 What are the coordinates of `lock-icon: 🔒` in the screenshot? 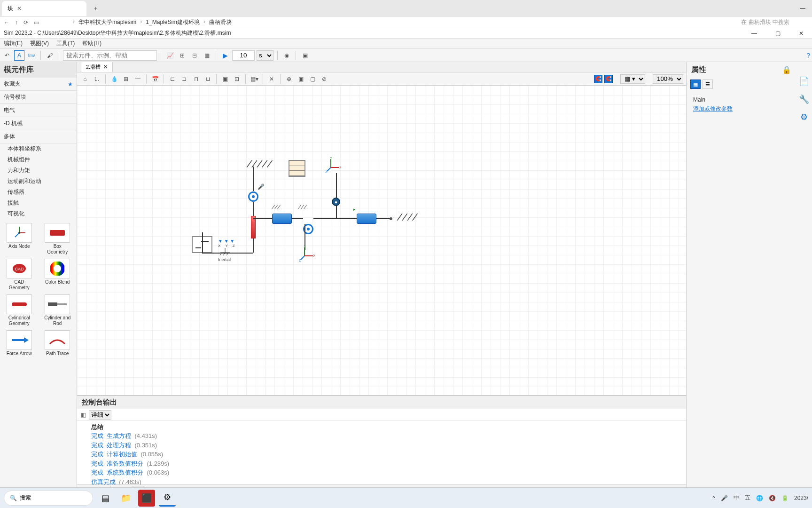 It's located at (787, 70).